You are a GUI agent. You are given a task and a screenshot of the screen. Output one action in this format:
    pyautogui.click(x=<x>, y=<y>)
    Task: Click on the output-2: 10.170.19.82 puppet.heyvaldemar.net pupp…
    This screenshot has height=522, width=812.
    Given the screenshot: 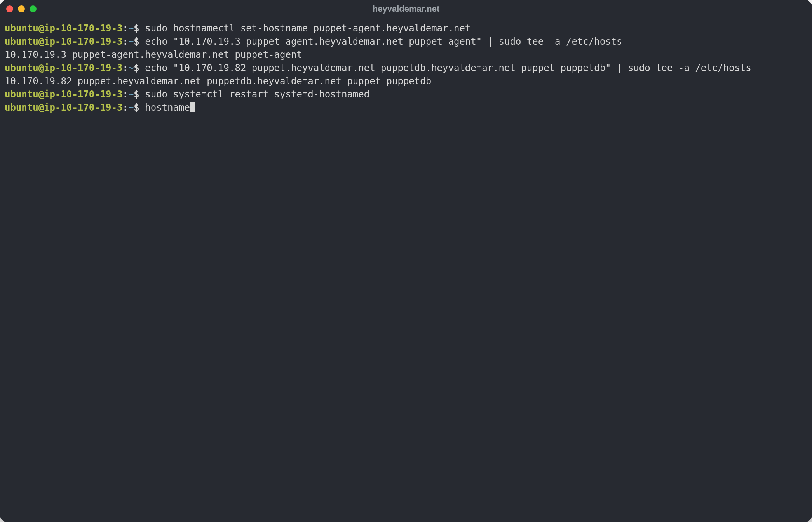 What is the action you would take?
    pyautogui.click(x=218, y=81)
    